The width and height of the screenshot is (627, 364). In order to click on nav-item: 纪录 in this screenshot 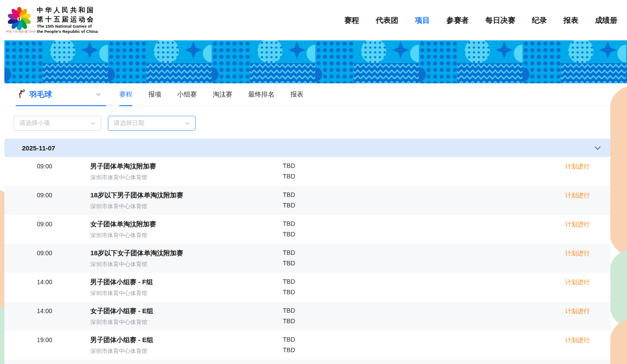, I will do `click(539, 20)`.